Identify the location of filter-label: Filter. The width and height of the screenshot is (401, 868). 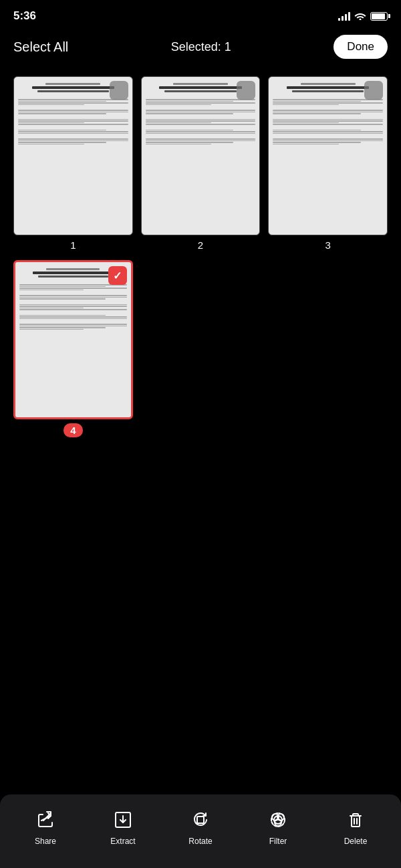
(278, 841).